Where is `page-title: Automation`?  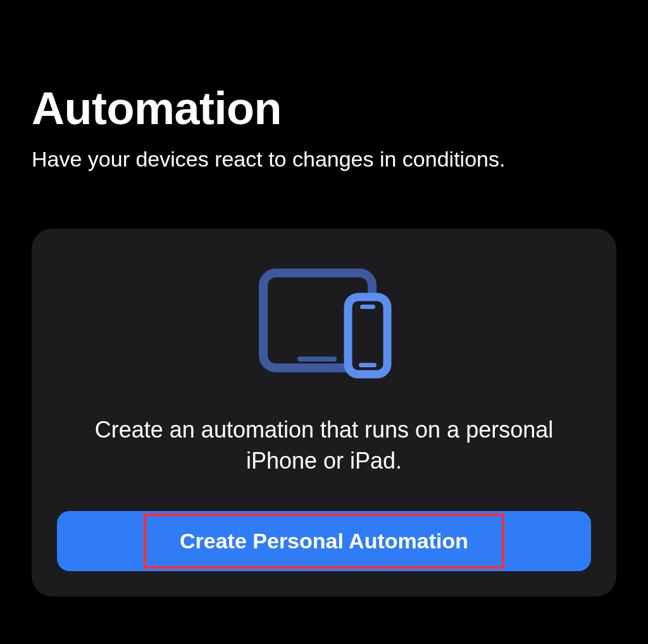
page-title: Automation is located at coordinates (324, 108).